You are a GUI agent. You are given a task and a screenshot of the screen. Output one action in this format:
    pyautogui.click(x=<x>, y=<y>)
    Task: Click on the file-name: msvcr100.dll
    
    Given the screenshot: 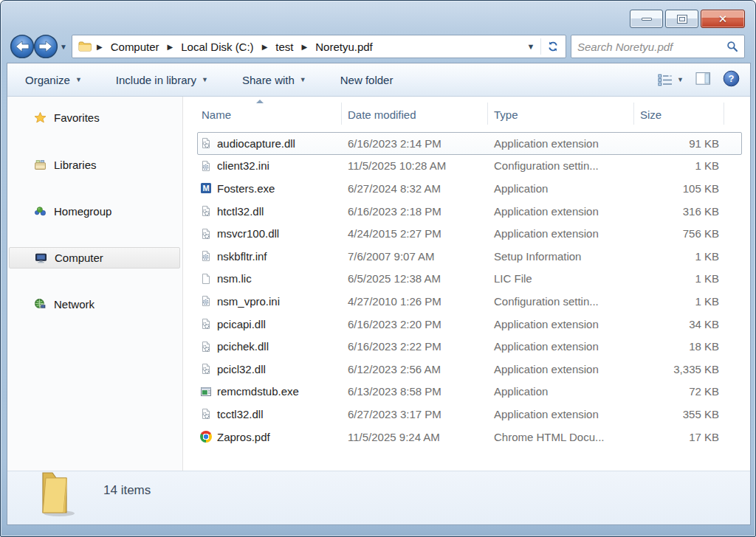 What is the action you would take?
    pyautogui.click(x=248, y=233)
    